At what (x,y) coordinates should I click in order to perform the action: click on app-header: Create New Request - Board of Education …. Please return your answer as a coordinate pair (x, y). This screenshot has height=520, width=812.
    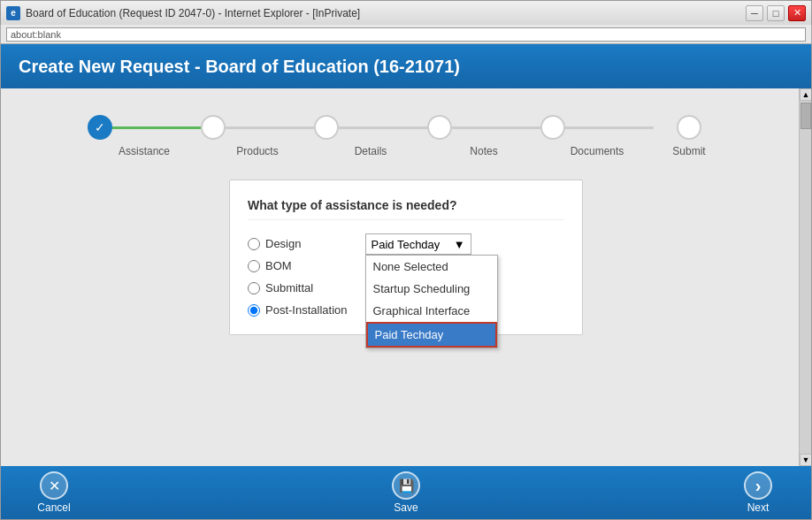
    Looking at the image, I should click on (406, 66).